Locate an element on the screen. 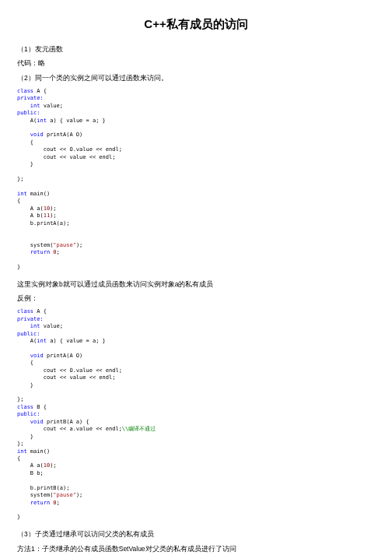  section-3: （3）子类通过继承可以访问父类的私有成员 is located at coordinates (196, 534).